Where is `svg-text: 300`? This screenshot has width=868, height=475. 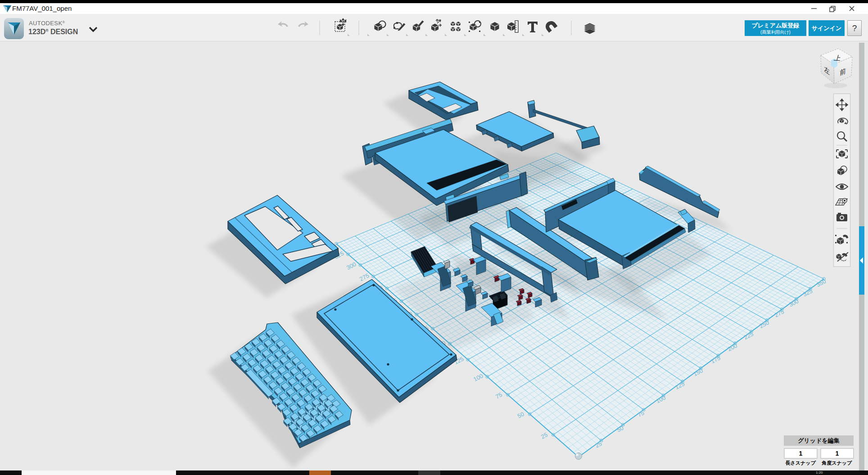 svg-text: 300 is located at coordinates (351, 265).